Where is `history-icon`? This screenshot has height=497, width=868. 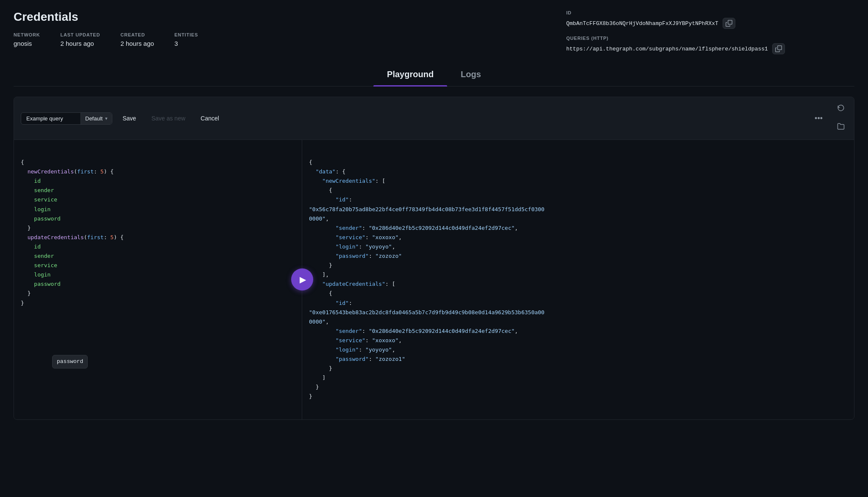 history-icon is located at coordinates (841, 110).